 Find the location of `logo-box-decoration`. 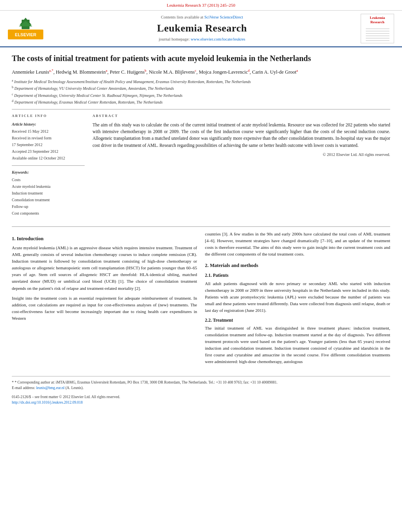

logo-box-decoration is located at coordinates (378, 33).